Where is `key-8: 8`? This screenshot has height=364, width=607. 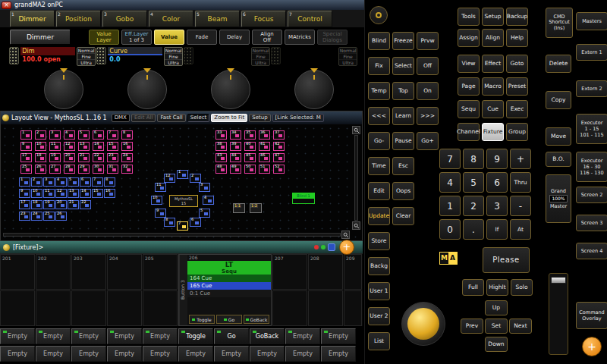 key-8: 8 is located at coordinates (473, 159).